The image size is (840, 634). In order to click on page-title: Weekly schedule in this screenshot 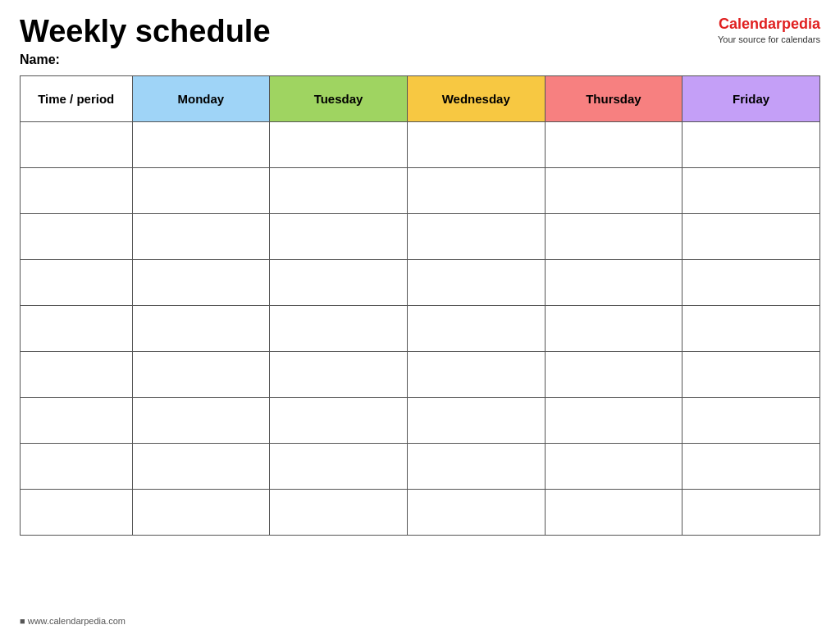, I will do `click(145, 32)`.